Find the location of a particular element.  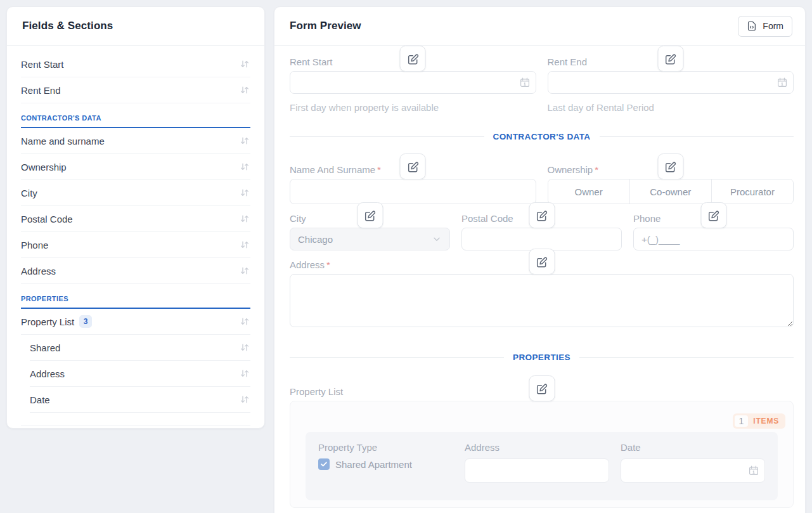

list-item-phone: Phone is located at coordinates (136, 245).